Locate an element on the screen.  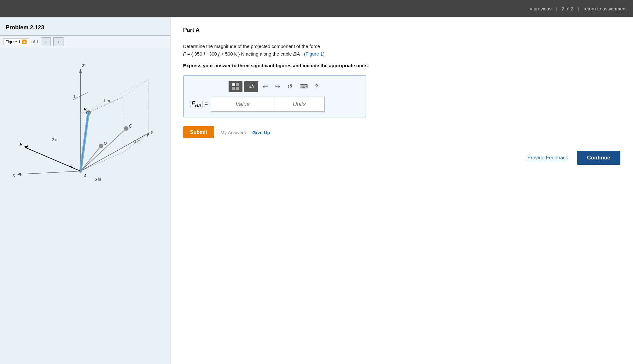
force-plus: + 500 is located at coordinates (228, 54).